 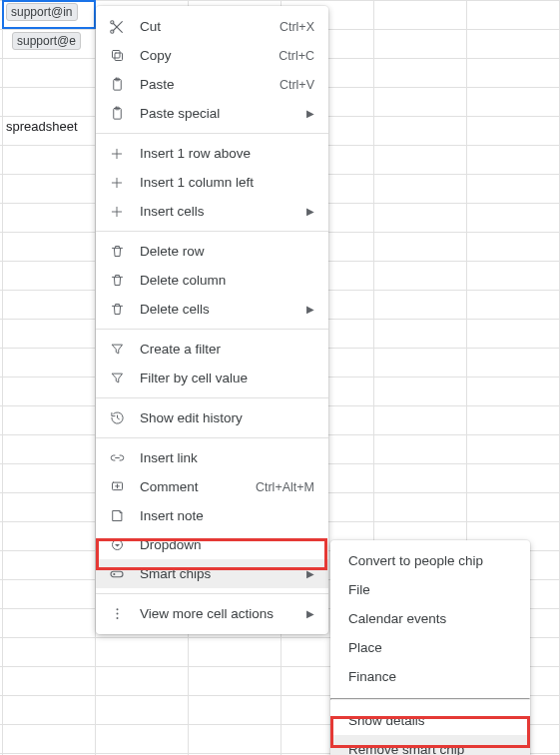 I want to click on menu-item-delete-cells: Delete cells ▶, so click(x=212, y=310).